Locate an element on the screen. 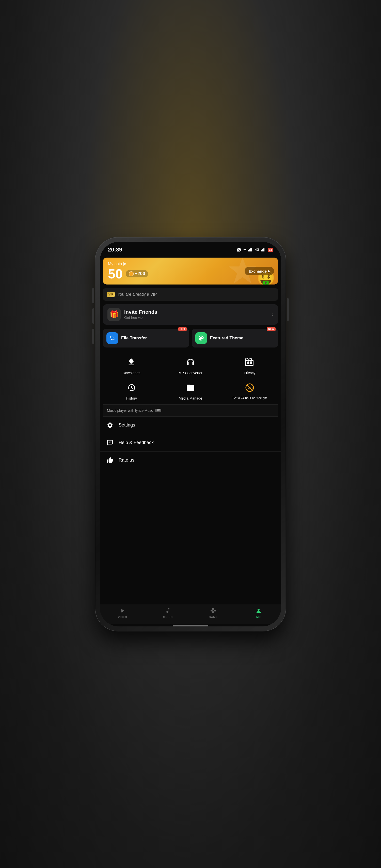  more-icon: •• is located at coordinates (245, 250).